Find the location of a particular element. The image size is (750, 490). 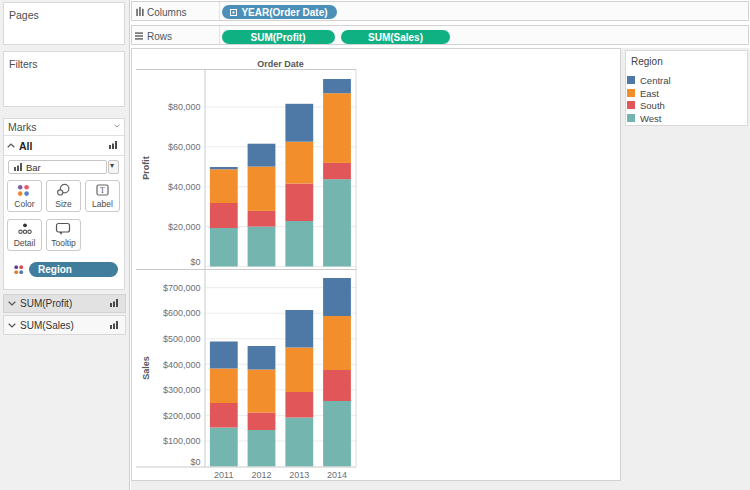

svg-text: 2011 is located at coordinates (224, 475).